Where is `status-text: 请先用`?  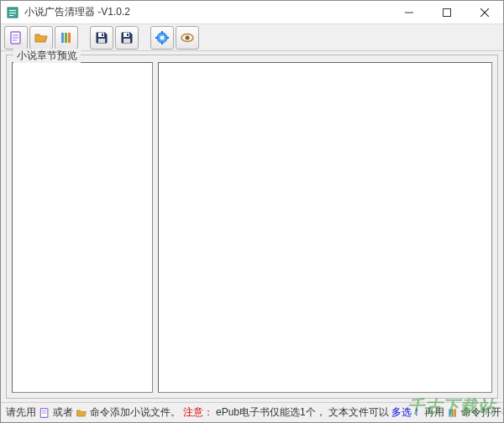 status-text: 请先用 is located at coordinates (21, 413).